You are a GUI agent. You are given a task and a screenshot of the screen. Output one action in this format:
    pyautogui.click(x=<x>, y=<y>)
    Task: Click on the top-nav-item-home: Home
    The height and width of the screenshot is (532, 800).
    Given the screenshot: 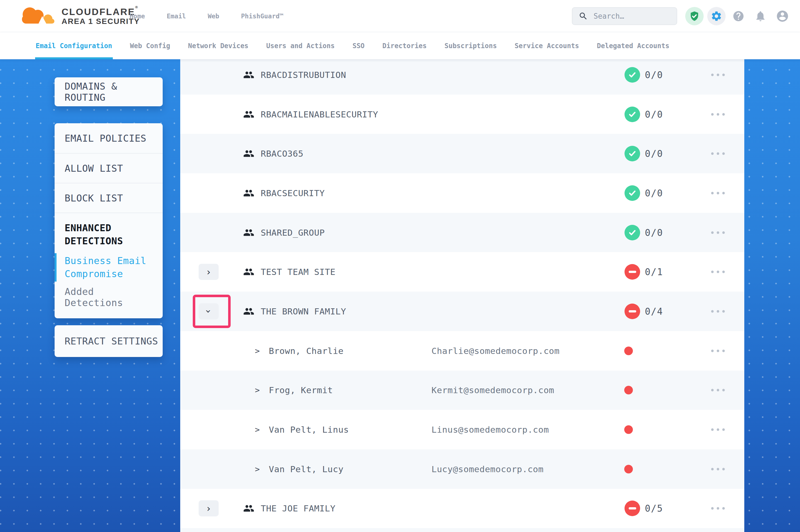 What is the action you would take?
    pyautogui.click(x=137, y=16)
    